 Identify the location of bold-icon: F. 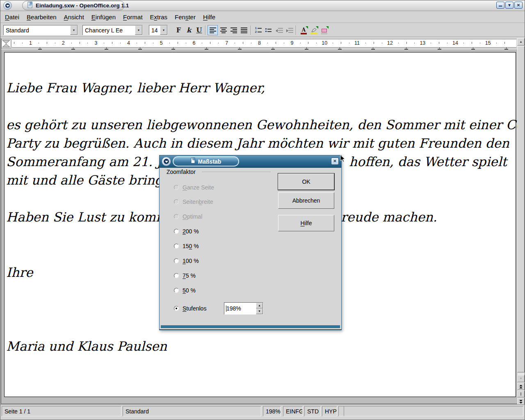
(179, 30).